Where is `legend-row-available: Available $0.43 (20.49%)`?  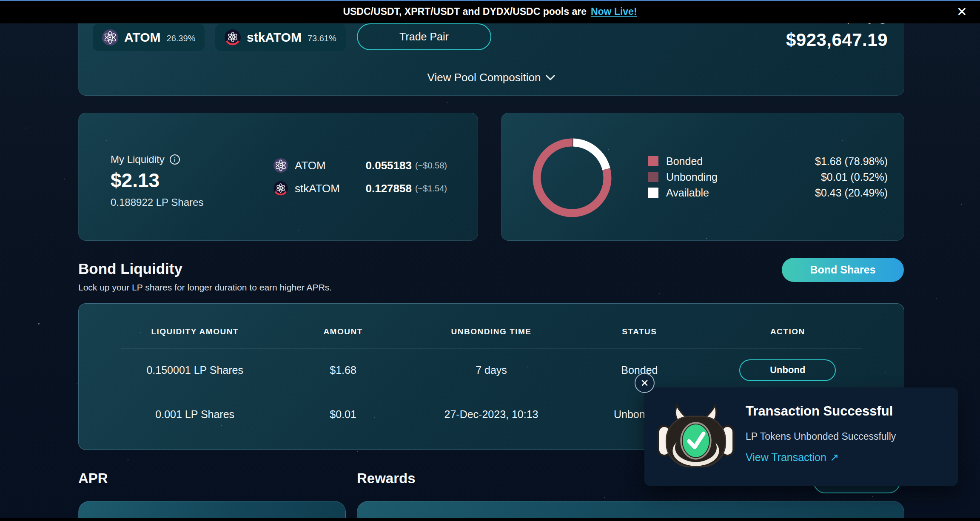 legend-row-available: Available $0.43 (20.49%) is located at coordinates (768, 193).